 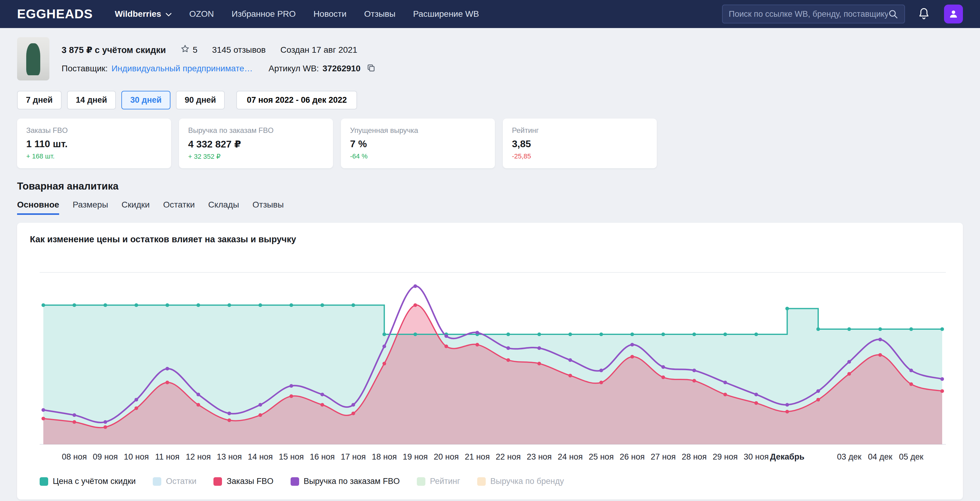 I want to click on analytics-tabs: ОсновноеРазмерыСкидкиОстаткиСкладыОтзывы, so click(x=490, y=208).